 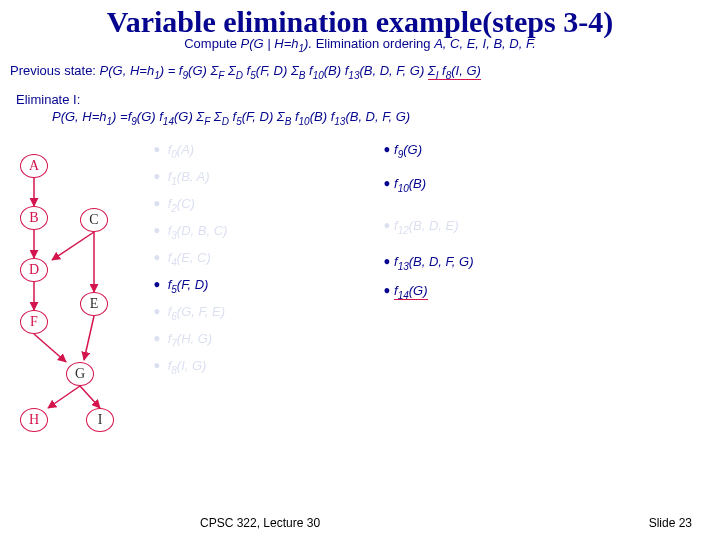 What do you see at coordinates (670, 523) in the screenshot?
I see `footer-slide-number: Slide 23` at bounding box center [670, 523].